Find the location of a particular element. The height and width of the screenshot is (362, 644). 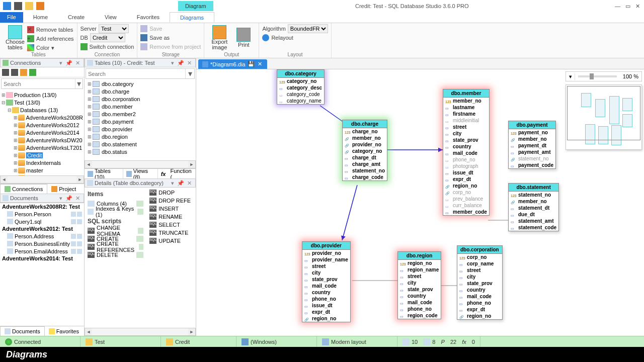

sql-script-item: SQLDROP REFE is located at coordinates (171, 201).